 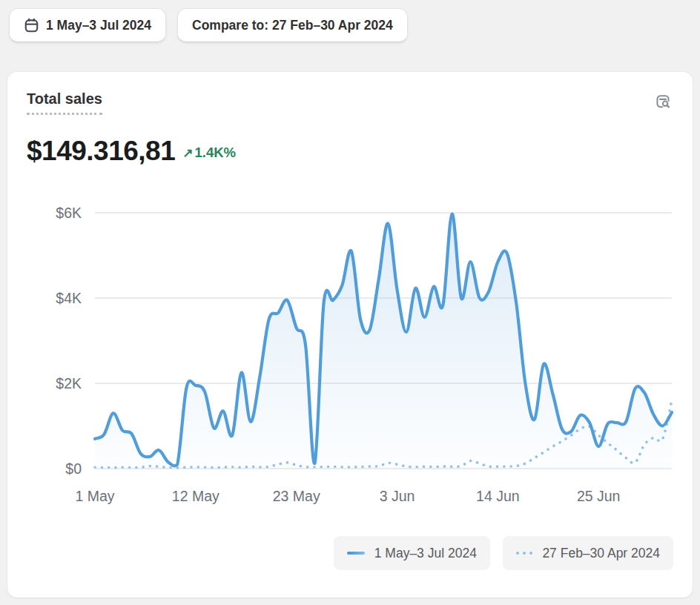 What do you see at coordinates (356, 553) in the screenshot?
I see `solid-line-swatch` at bounding box center [356, 553].